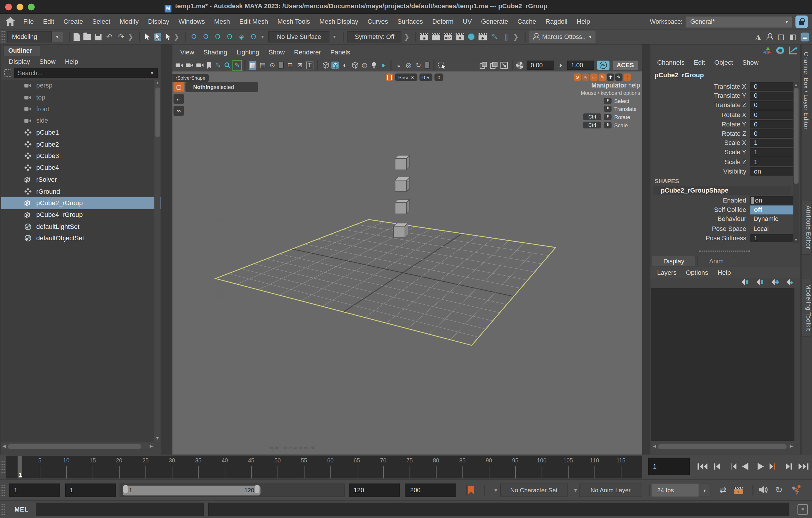  What do you see at coordinates (168, 37) in the screenshot?
I see `hierarchy-select-icon` at bounding box center [168, 37].